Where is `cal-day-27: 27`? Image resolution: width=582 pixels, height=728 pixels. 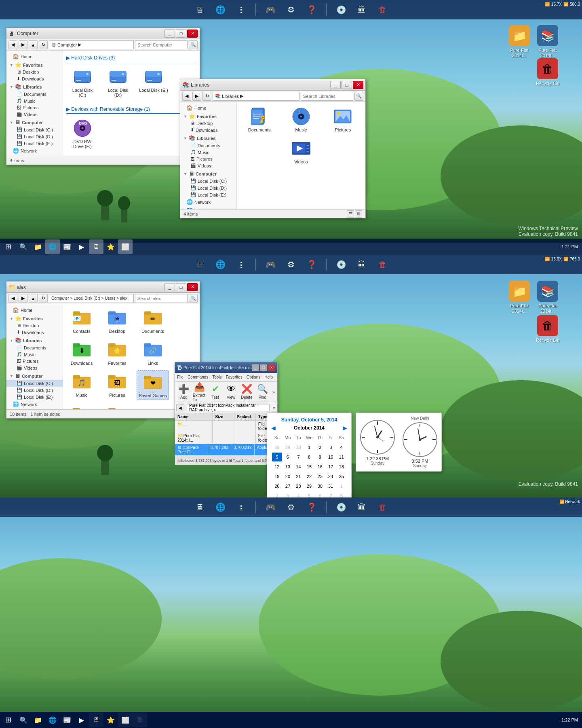 cal-day-27: 27 is located at coordinates (288, 486).